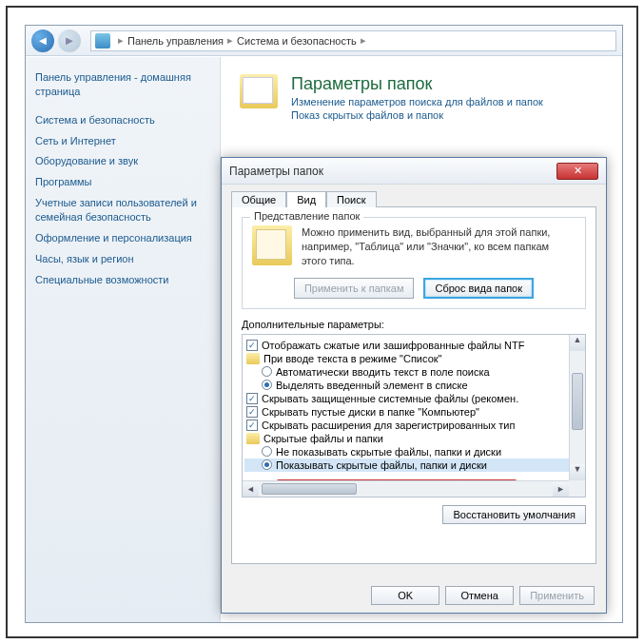 This screenshot has height=644, width=644. What do you see at coordinates (417, 102) in the screenshot?
I see `sublink-search-params: Изменение параметров поиска для файлов и…` at bounding box center [417, 102].